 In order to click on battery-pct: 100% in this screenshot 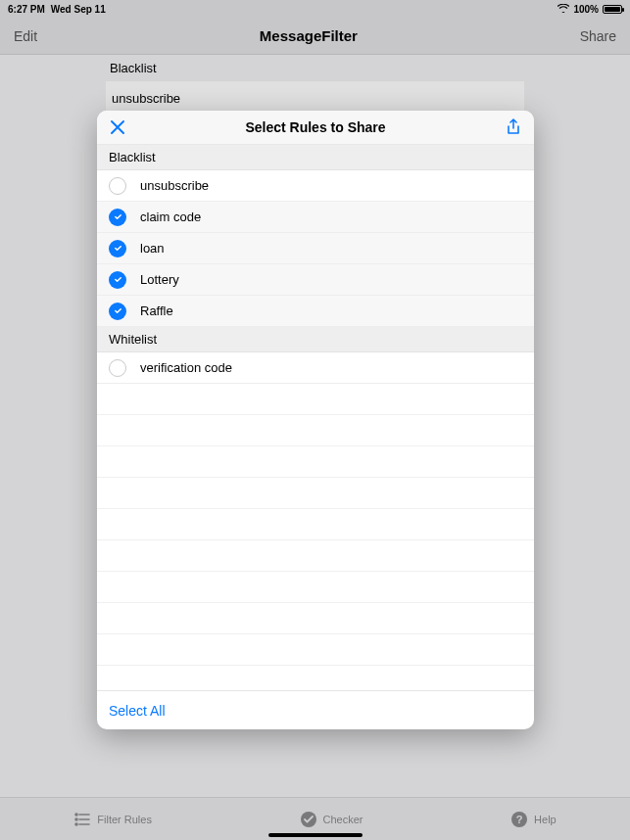, I will do `click(586, 10)`.